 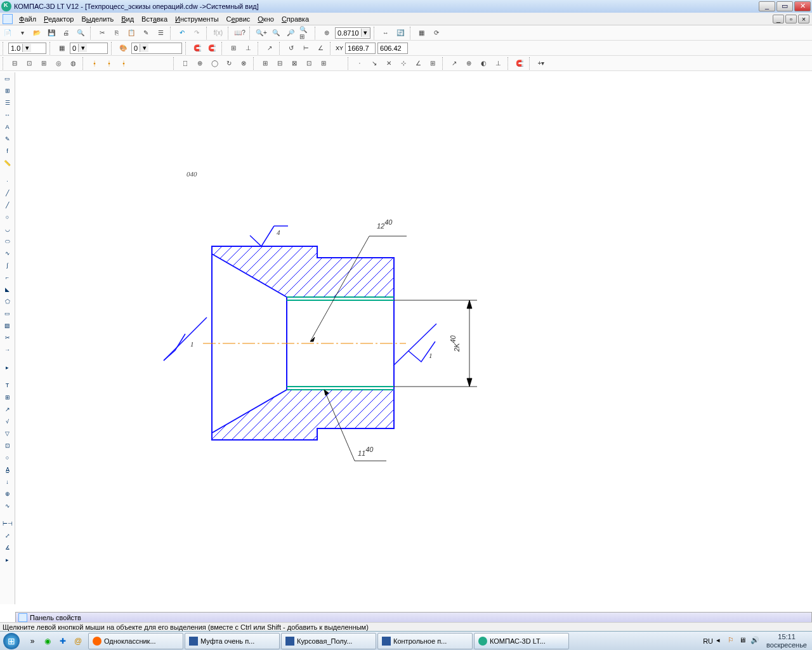 I want to click on lt-text: A, so click(x=8, y=127).